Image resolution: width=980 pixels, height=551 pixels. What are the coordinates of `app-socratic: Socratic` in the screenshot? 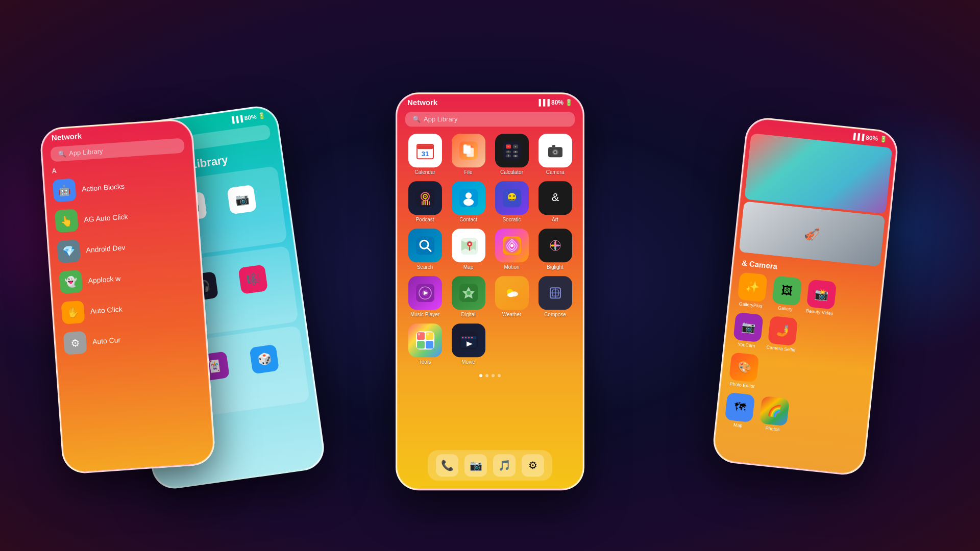 It's located at (511, 202).